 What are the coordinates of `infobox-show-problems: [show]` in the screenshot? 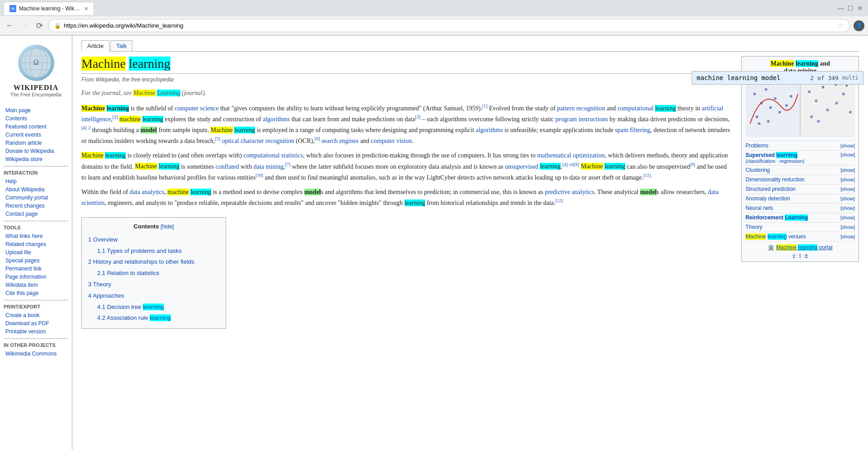 It's located at (848, 146).